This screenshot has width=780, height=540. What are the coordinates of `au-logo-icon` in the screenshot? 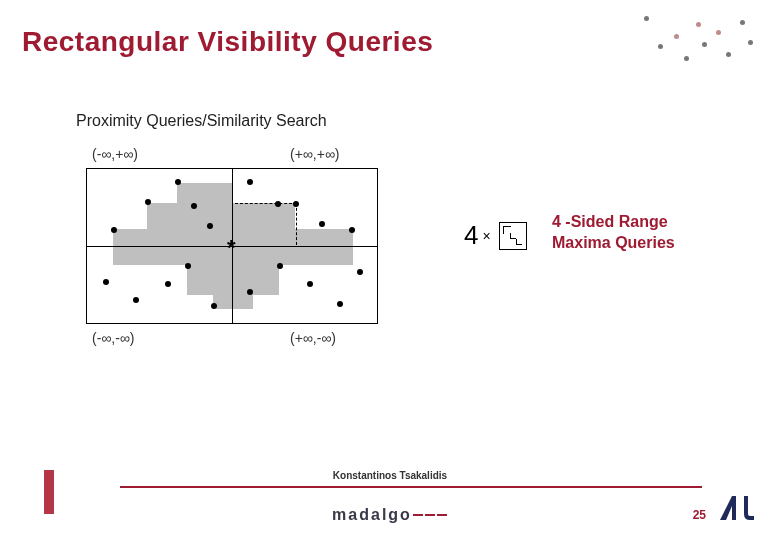 It's located at (736, 508).